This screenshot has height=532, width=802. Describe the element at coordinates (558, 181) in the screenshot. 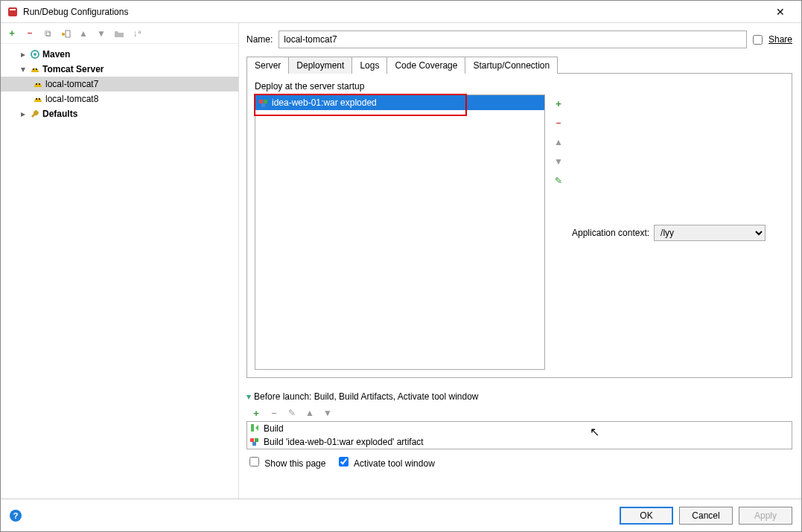

I see `edit-artifact-icon: ✎` at that location.